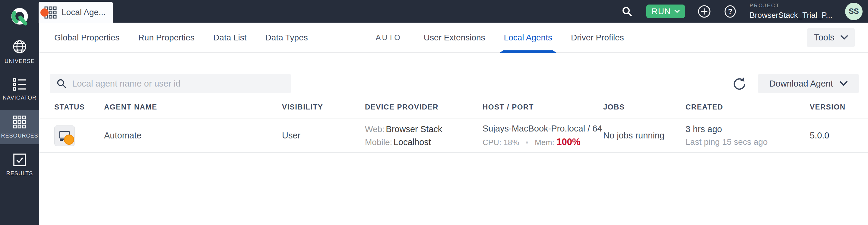 The width and height of the screenshot is (868, 225). Describe the element at coordinates (323, 107) in the screenshot. I see `col-visibility: VISIBILITY` at that location.